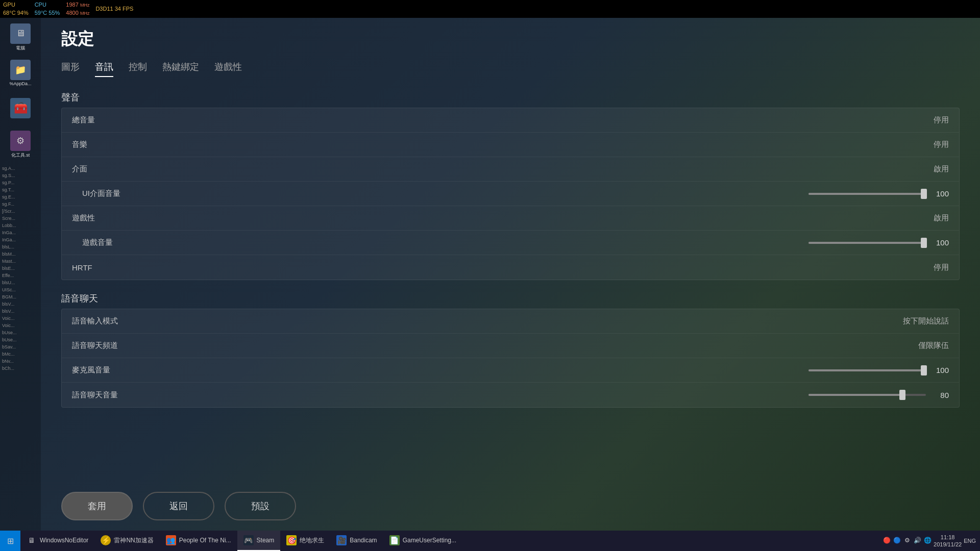 This screenshot has width=980, height=551. Describe the element at coordinates (356, 541) in the screenshot. I see `taskbar-item-bandicam: 🎥 Bandicam` at that location.